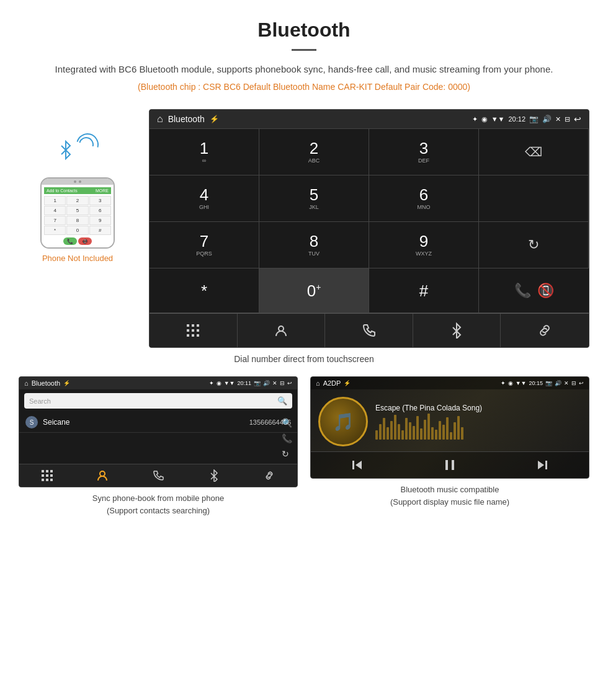 This screenshot has height=700, width=608. What do you see at coordinates (85, 241) in the screenshot?
I see `phone-end-button: 📵` at bounding box center [85, 241].